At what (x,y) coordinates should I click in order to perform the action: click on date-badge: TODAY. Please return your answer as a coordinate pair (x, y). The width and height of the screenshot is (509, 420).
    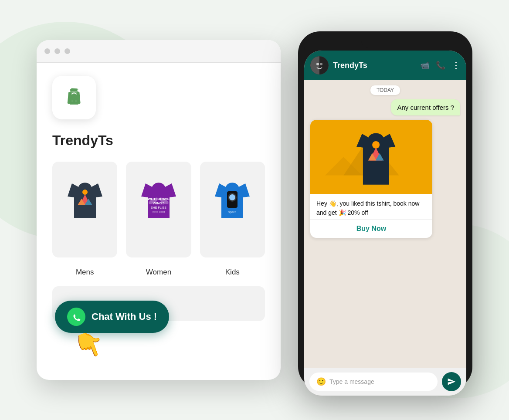
    Looking at the image, I should click on (385, 90).